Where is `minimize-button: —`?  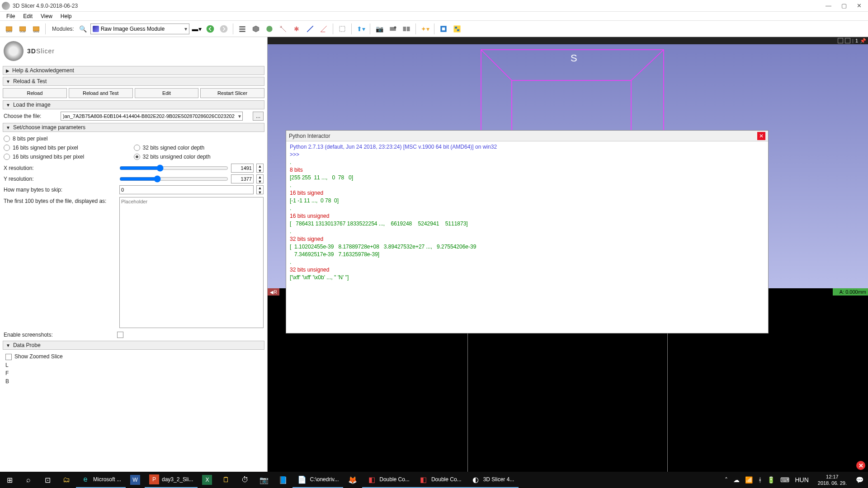
minimize-button: — is located at coordinates (828, 5).